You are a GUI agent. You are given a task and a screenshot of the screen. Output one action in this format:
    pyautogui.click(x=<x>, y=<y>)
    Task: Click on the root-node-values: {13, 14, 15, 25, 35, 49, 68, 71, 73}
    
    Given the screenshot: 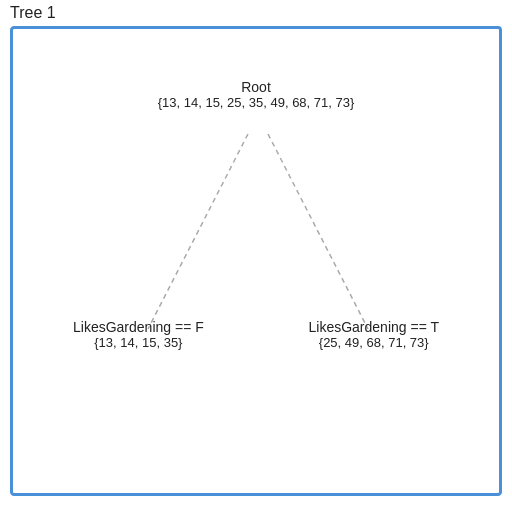 What is the action you would take?
    pyautogui.click(x=256, y=102)
    